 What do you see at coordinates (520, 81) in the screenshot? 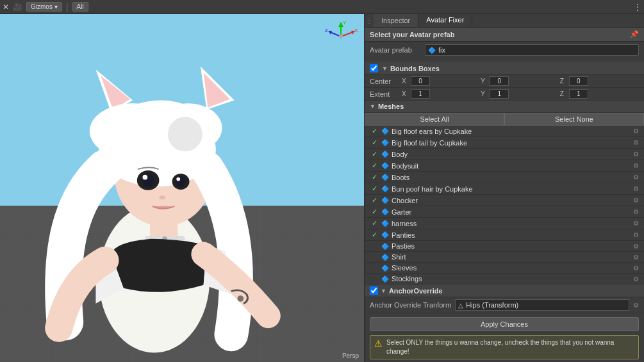
I see `bounds-center-y-field: Y 0` at bounding box center [520, 81].